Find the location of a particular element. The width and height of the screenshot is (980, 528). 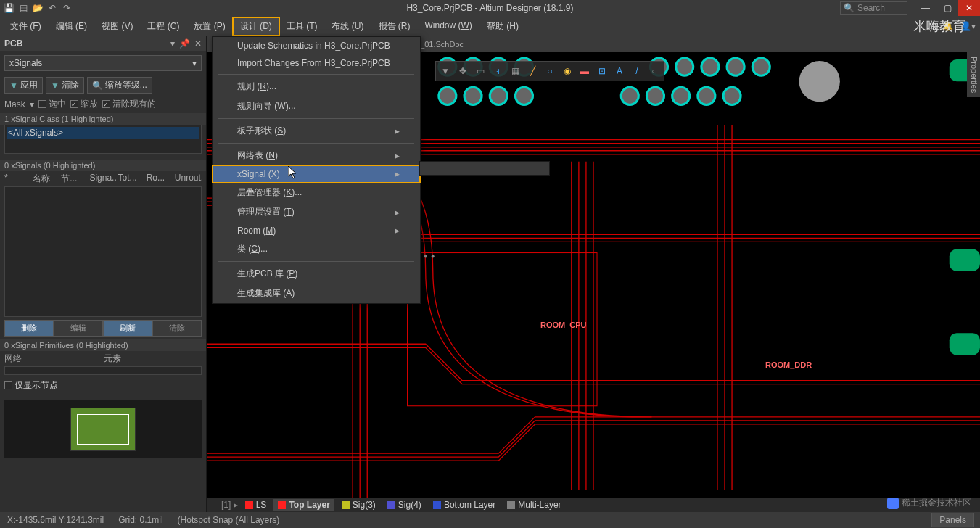

column: 名称 is located at coordinates (46, 178).